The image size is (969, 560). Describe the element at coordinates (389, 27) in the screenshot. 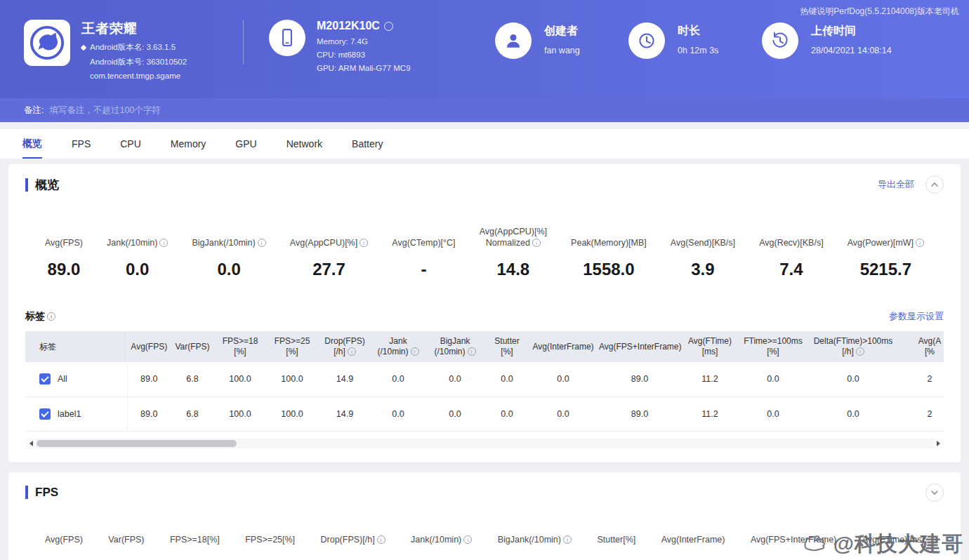

I see `device-info-icon` at that location.